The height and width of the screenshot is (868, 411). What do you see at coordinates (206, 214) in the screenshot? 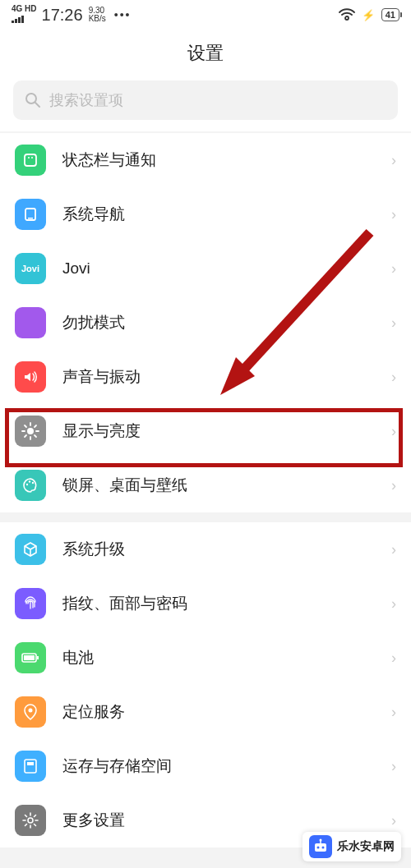
I see `row-nav: 系统导航 ›` at bounding box center [206, 214].